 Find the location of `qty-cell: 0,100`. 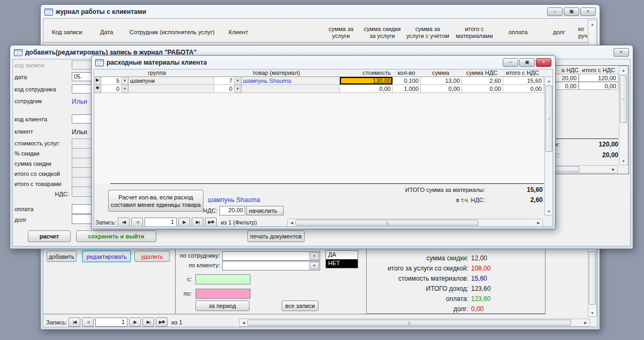

qty-cell: 0,100 is located at coordinates (407, 81).